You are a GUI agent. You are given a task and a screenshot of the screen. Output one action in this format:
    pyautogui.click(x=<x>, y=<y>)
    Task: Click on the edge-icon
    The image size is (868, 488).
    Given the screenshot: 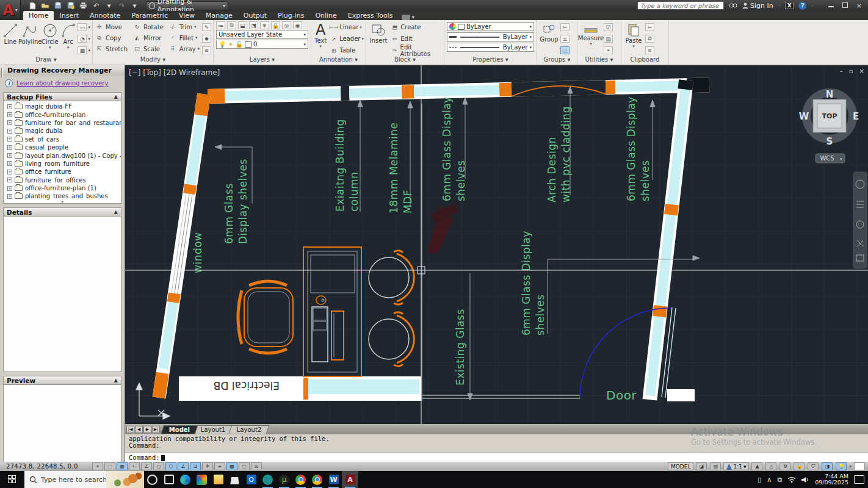 What is the action you would take?
    pyautogui.click(x=186, y=479)
    